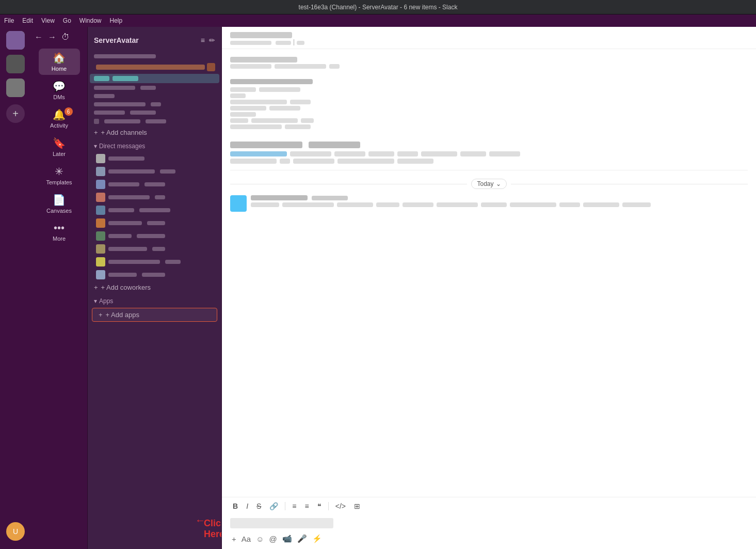  What do you see at coordinates (156, 121) in the screenshot?
I see `channel-name-blur-6b` at bounding box center [156, 121].